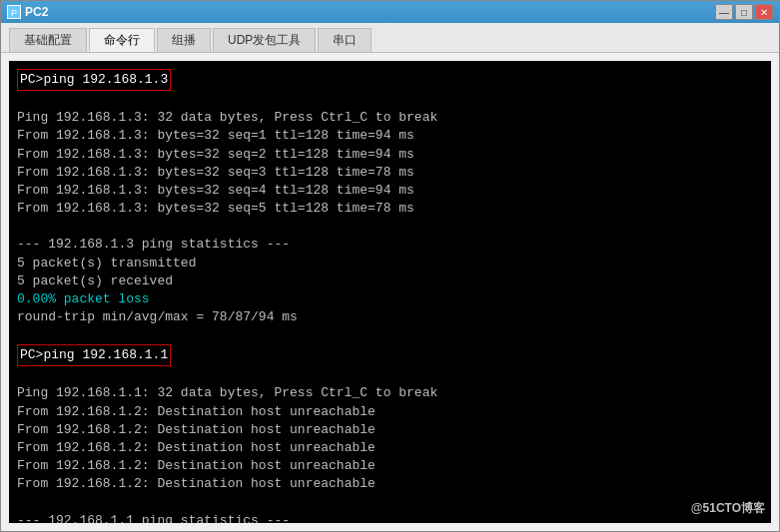 The width and height of the screenshot is (780, 532). What do you see at coordinates (390, 173) in the screenshot?
I see `terminal-line-5: From 192.168.1.3: bytes=32 seq=3 ttl=128…` at bounding box center [390, 173].